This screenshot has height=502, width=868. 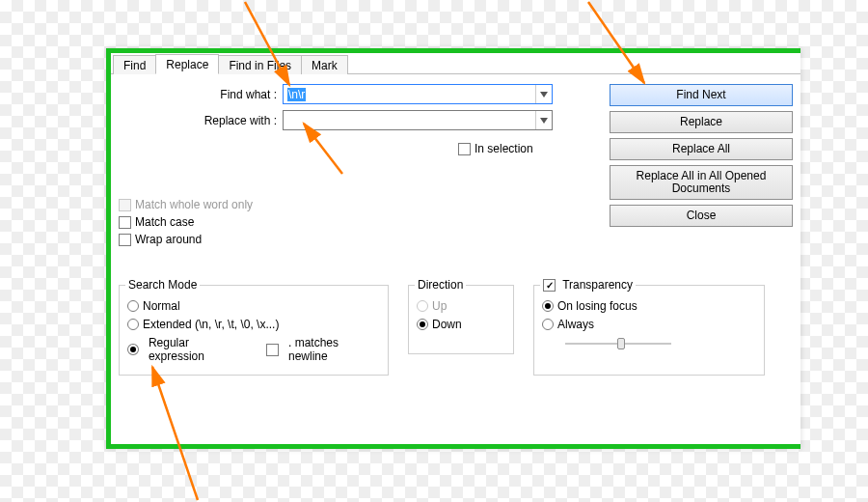 What do you see at coordinates (324, 65) in the screenshot?
I see `tab-mark: Mark` at bounding box center [324, 65].